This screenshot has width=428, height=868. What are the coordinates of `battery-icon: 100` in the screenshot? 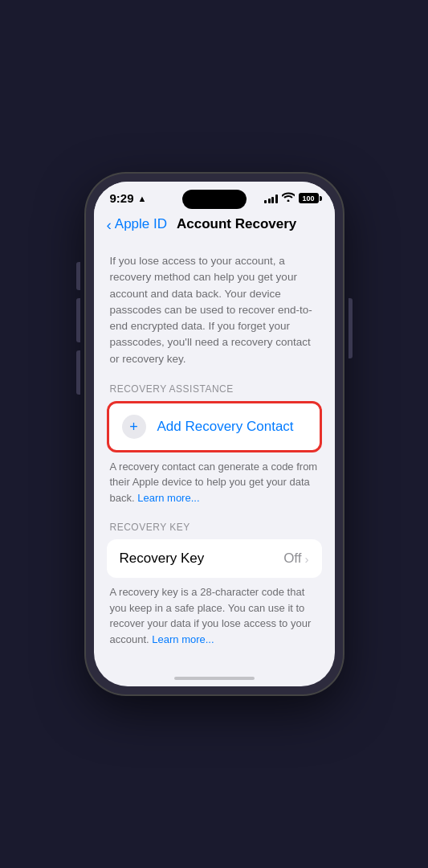 It's located at (308, 198).